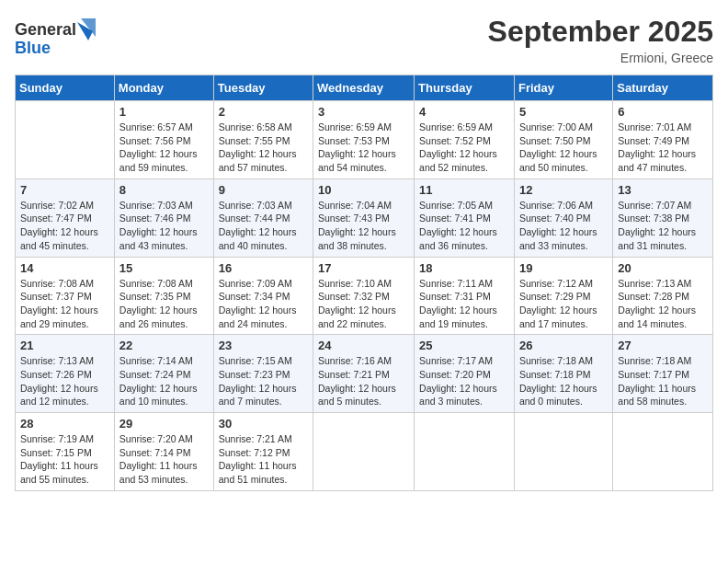 Image resolution: width=728 pixels, height=563 pixels. What do you see at coordinates (563, 147) in the screenshot?
I see `day-info: Sunrise: 7:00 AM Sunset: 7:50 PM Dayligh…` at bounding box center [563, 147].